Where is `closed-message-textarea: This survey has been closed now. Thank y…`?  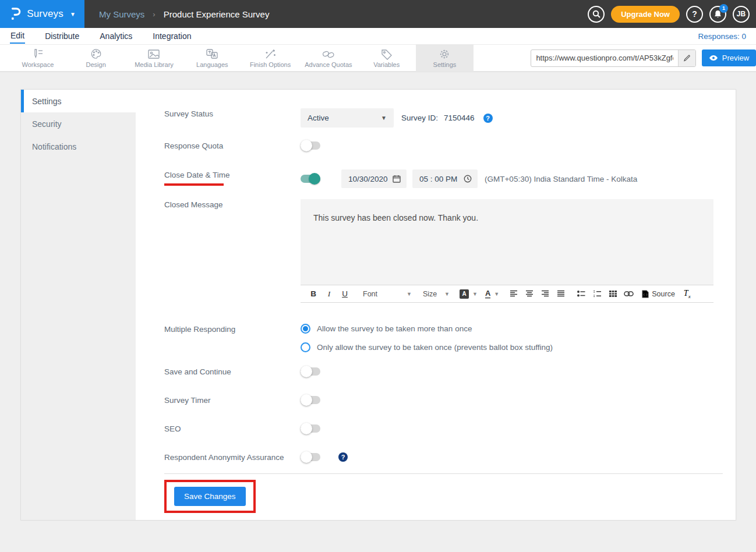
closed-message-textarea: This survey has been closed now. Thank y… is located at coordinates (507, 242).